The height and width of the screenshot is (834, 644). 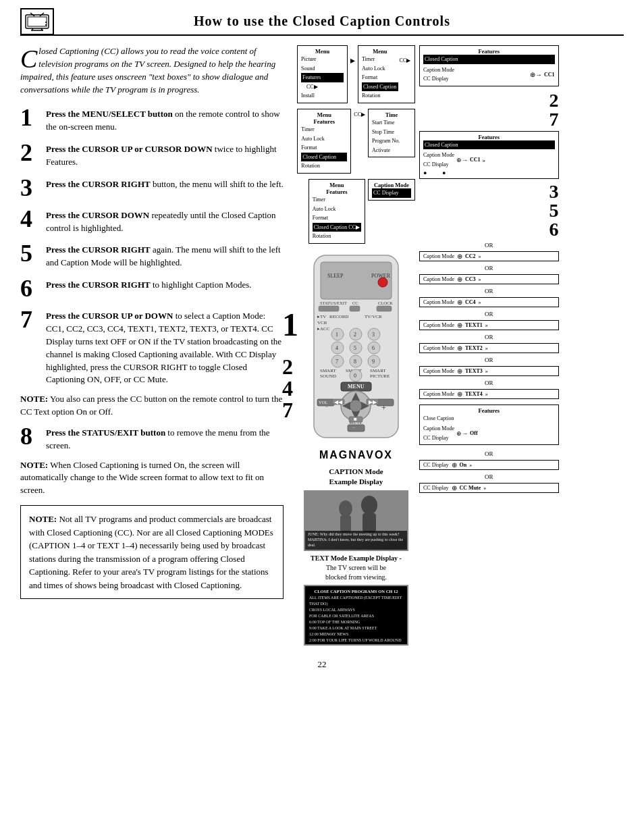 I want to click on menu-item-closedcaption: Closed Caption, so click(x=380, y=87).